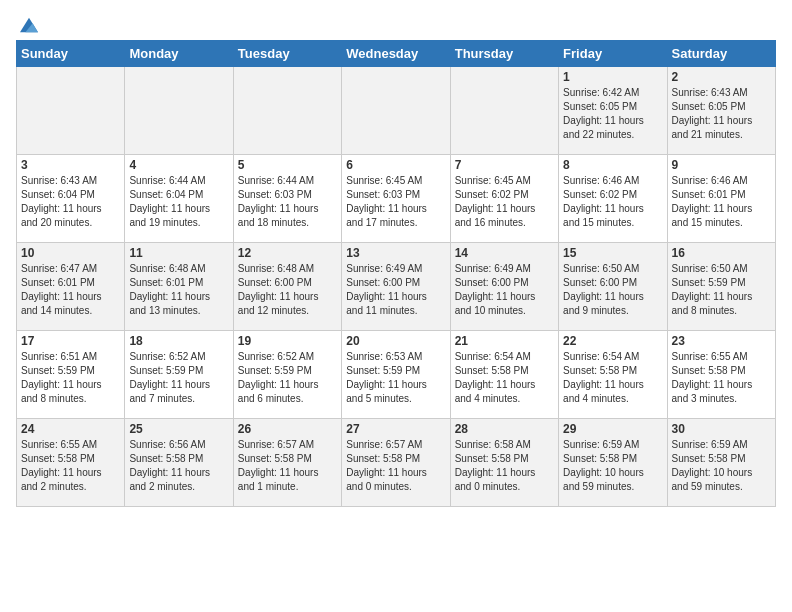  Describe the element at coordinates (612, 165) in the screenshot. I see `day-number: 8` at that location.